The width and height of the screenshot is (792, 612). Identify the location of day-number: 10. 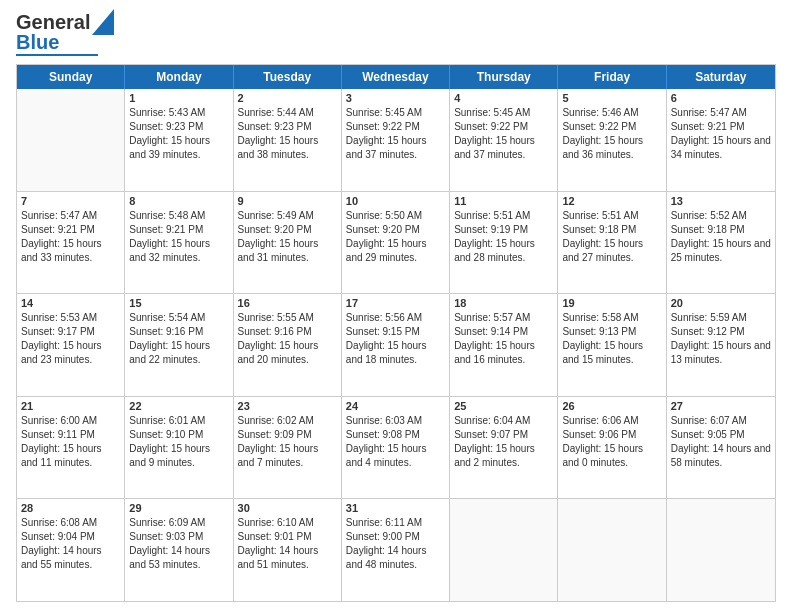
(396, 201).